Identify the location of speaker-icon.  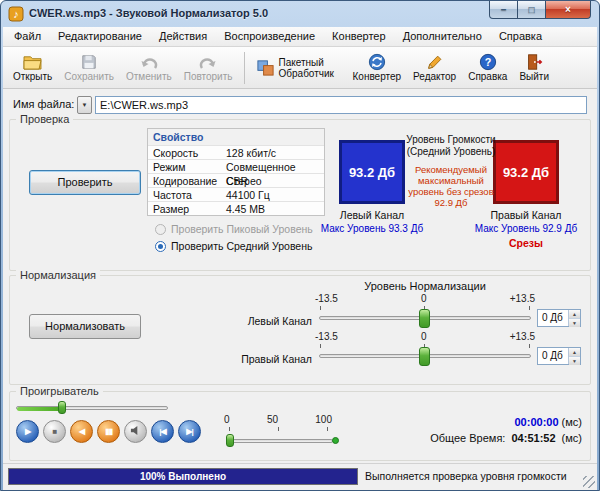
(136, 432).